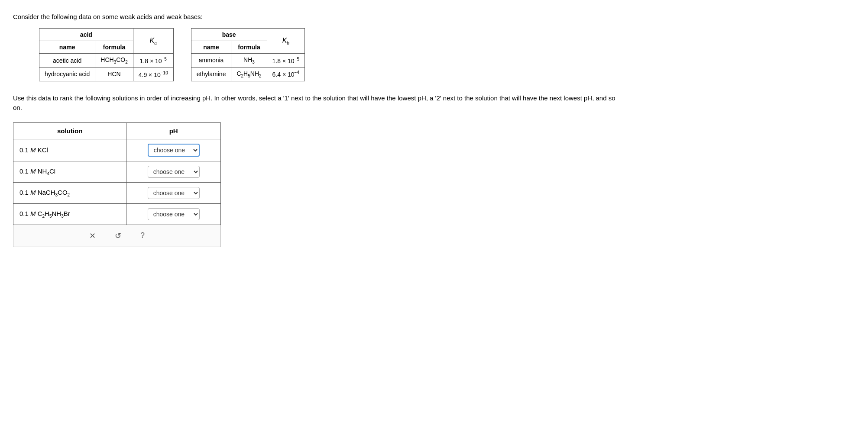 Image resolution: width=868 pixels, height=431 pixels. Describe the element at coordinates (117, 174) in the screenshot. I see `solution-table: solution pH 0.1 M KCl choose one 1 2 3 4` at that location.